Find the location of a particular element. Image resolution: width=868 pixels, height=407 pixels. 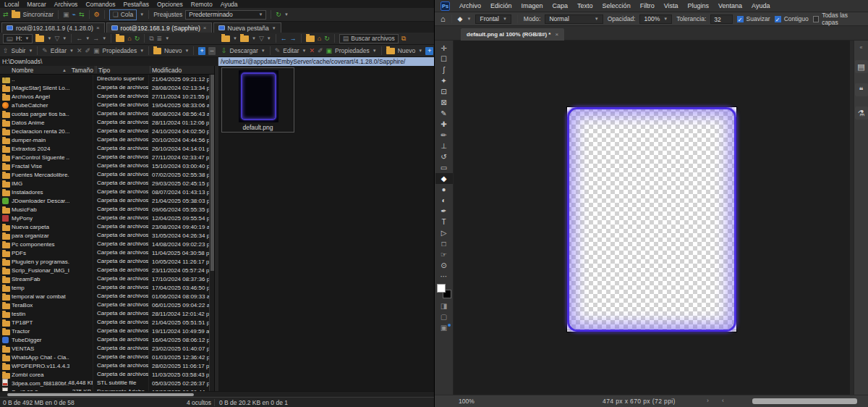

menu-item-marcar: Marcar is located at coordinates (36, 4).